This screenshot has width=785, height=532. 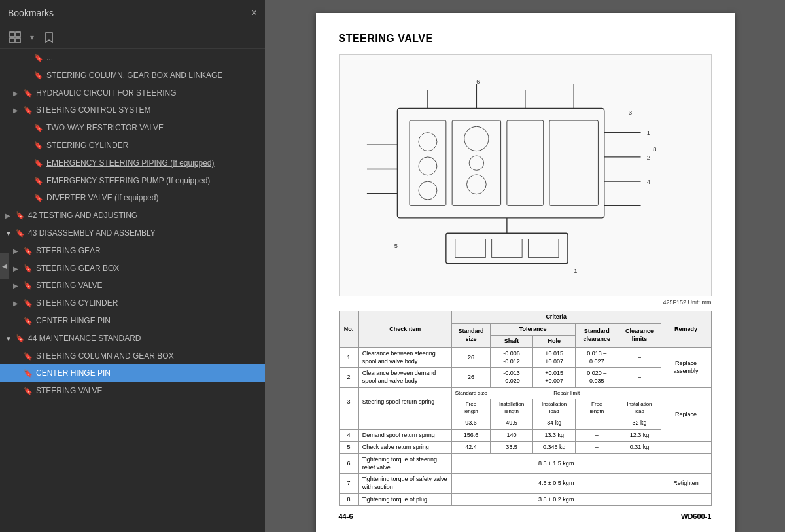 What do you see at coordinates (555, 423) in the screenshot?
I see `cell-ilo3: 34 kg` at bounding box center [555, 423].